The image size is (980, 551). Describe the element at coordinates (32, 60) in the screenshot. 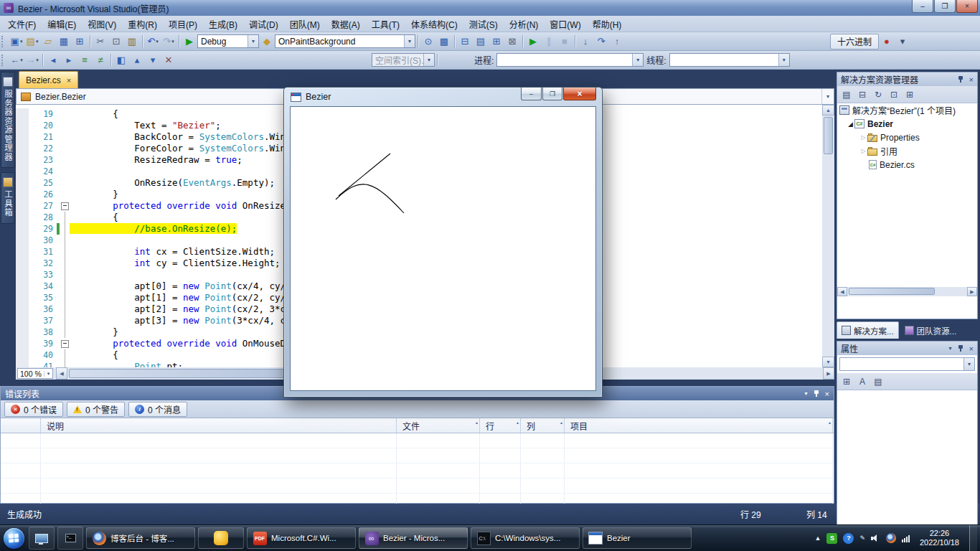

I see `navigate-forward-icon: →▾` at that location.